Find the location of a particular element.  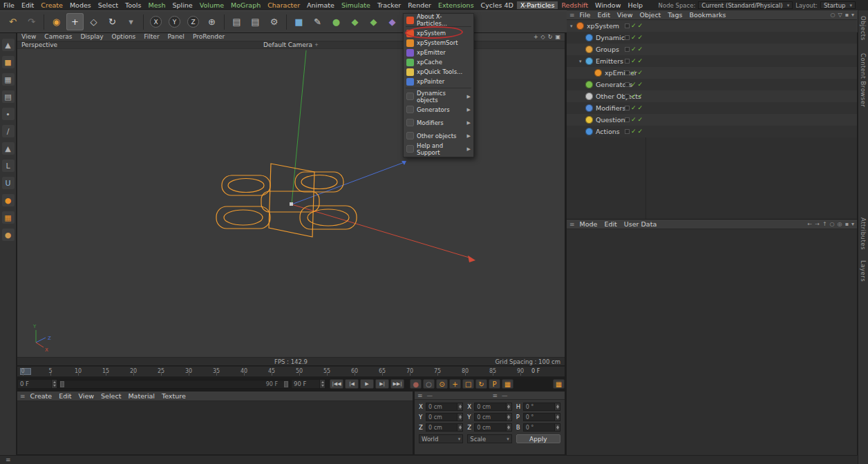

rotate-view-icon: ↻ is located at coordinates (550, 37).